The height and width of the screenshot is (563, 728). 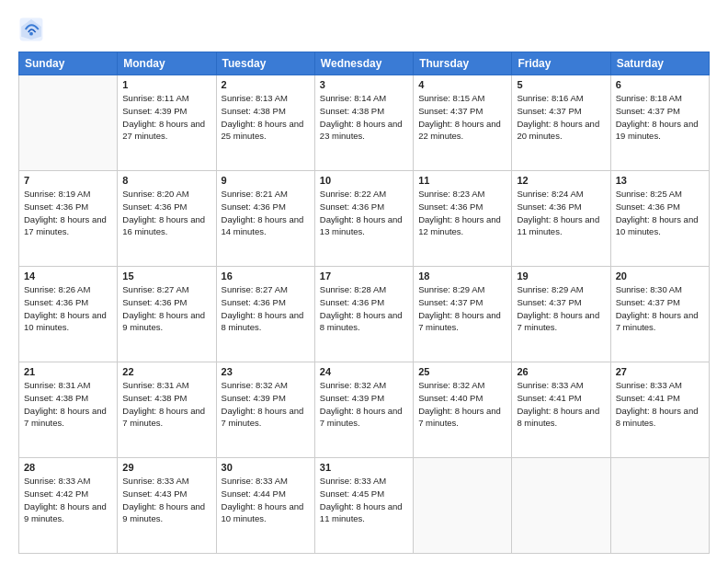 I want to click on sunset-label: Sunset: 4:45 PM, so click(x=352, y=493).